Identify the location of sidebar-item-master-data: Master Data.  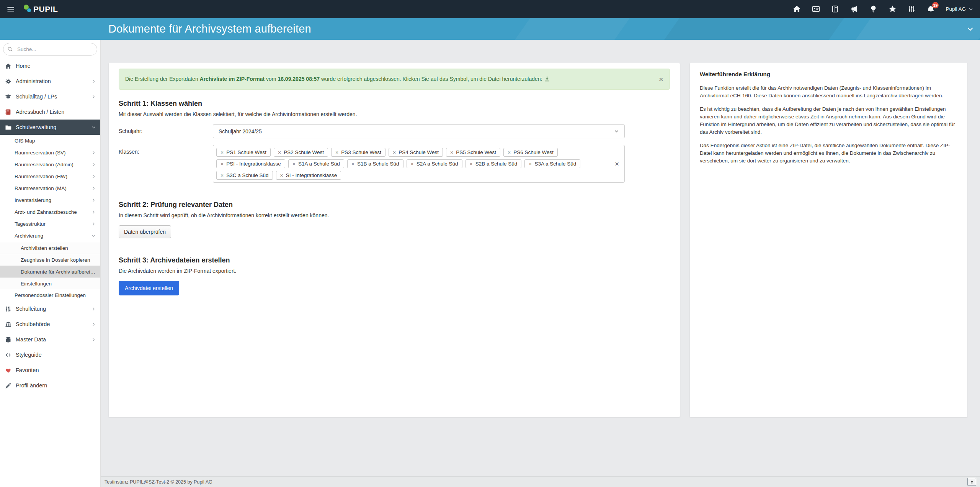
(50, 339).